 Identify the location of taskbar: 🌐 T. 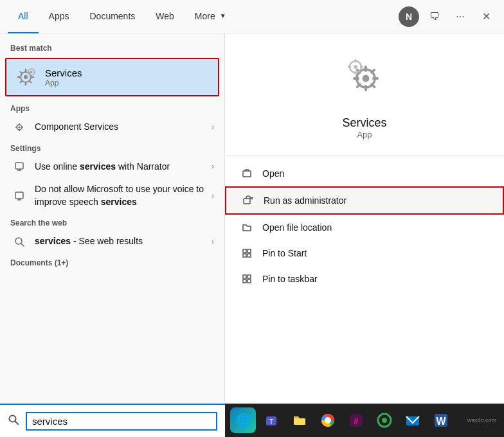
(364, 420).